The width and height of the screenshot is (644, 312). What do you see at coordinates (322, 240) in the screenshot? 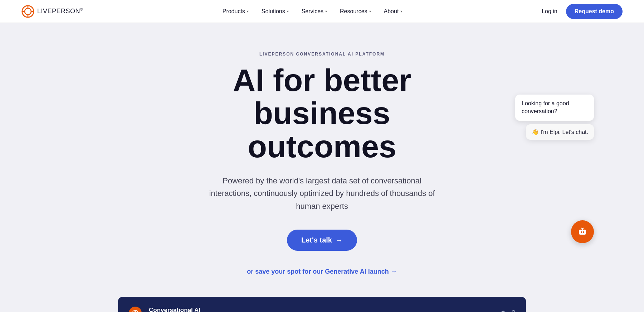
I see `lets-talk-button: Let's talk →` at bounding box center [322, 240].